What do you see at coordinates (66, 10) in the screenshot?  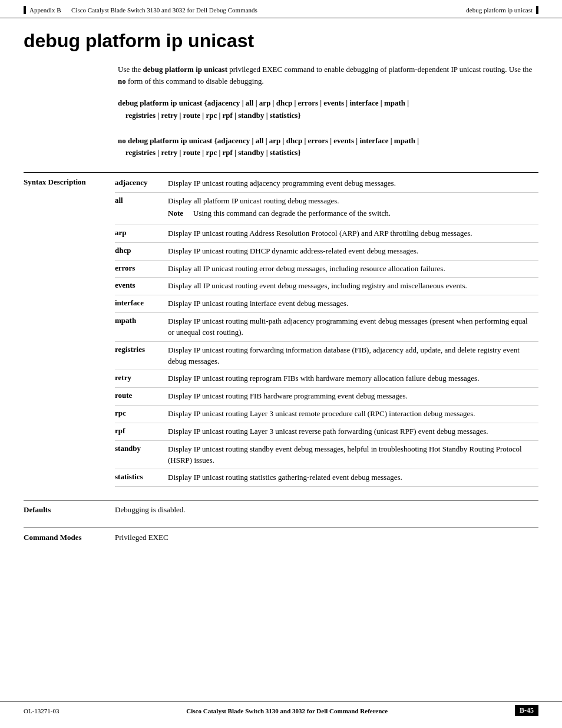 I see `header-separator` at bounding box center [66, 10].